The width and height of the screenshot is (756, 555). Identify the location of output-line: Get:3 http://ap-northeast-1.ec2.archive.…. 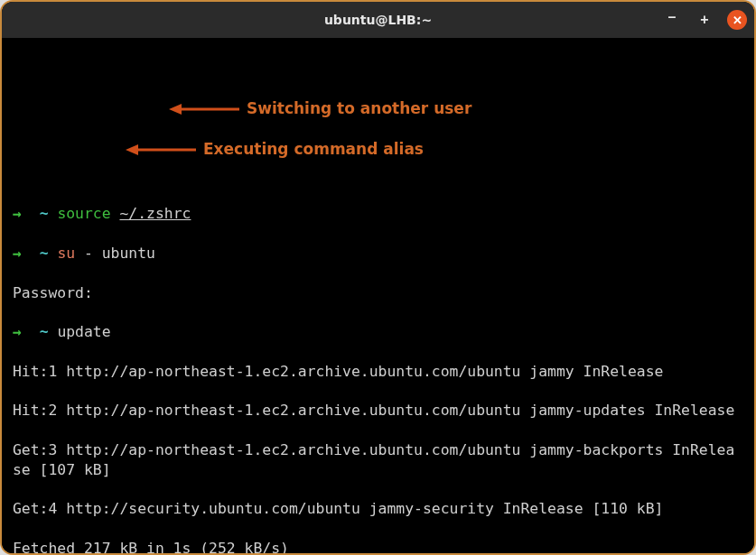
(378, 460).